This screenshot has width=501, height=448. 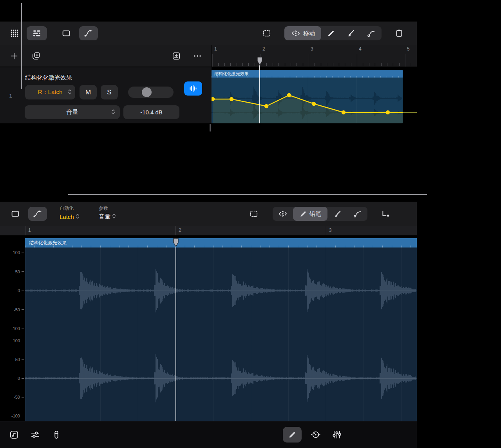 I want to click on editor-marquee-tool-button, so click(x=254, y=214).